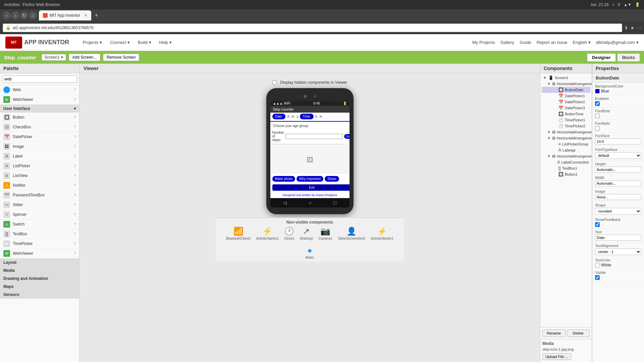 The image size is (644, 362). What do you see at coordinates (566, 84) in the screenshot?
I see `tree-ha1: ▼ ⊞ HorizontalArrangement` at bounding box center [566, 84].